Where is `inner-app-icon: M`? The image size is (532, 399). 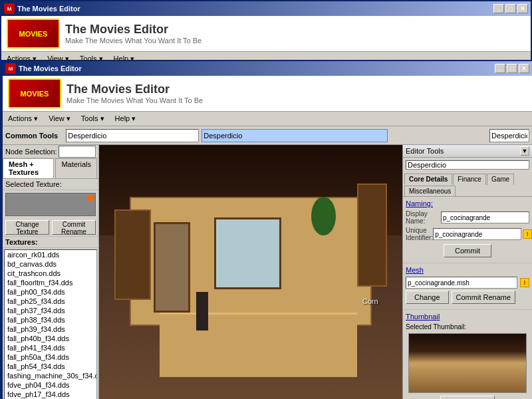 inner-app-icon: M is located at coordinates (11, 68).